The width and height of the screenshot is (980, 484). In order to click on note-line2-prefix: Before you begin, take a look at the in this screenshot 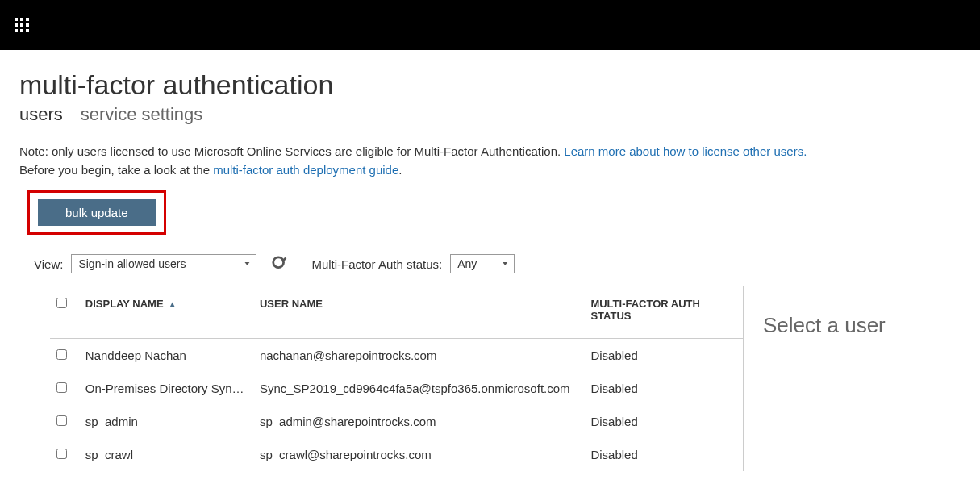, I will do `click(116, 169)`.